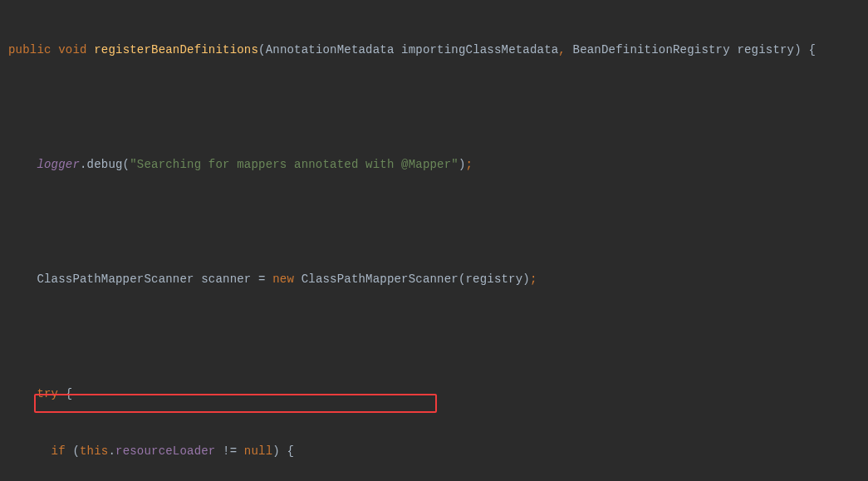  Describe the element at coordinates (434, 164) in the screenshot. I see `code-line: logger.debug("Searching for mappers anno…` at that location.